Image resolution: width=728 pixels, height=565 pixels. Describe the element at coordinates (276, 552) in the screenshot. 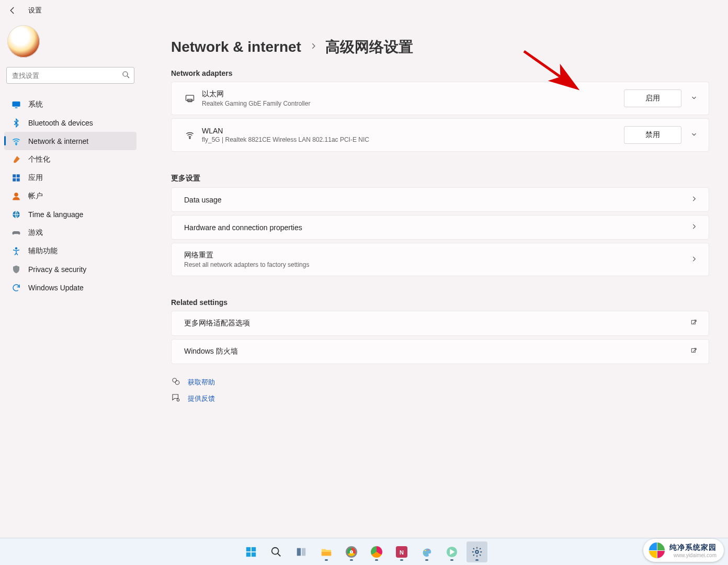

I see `taskbar-search-icon` at that location.